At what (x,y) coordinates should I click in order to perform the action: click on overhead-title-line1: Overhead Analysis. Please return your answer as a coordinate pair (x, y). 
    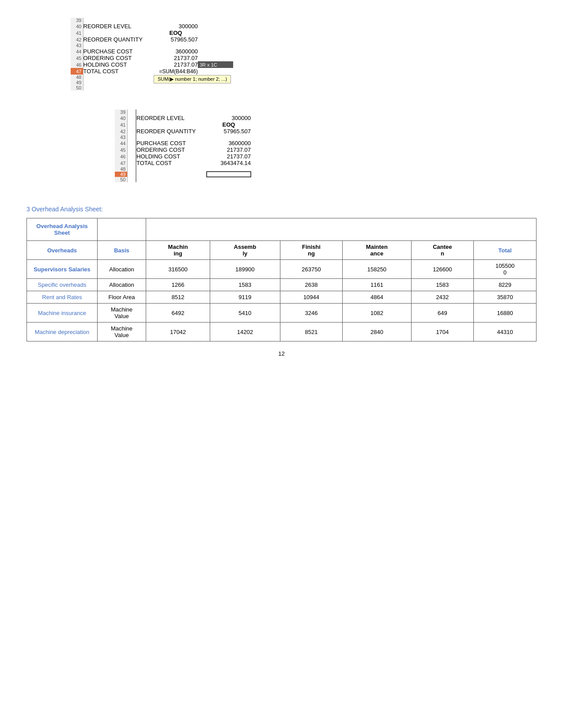
    Looking at the image, I should click on (62, 226).